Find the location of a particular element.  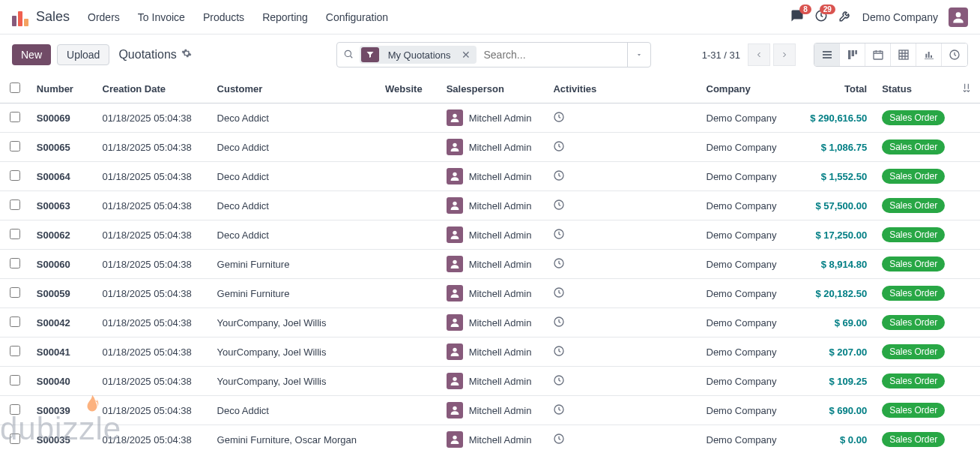

pager-next-button is located at coordinates (784, 55).